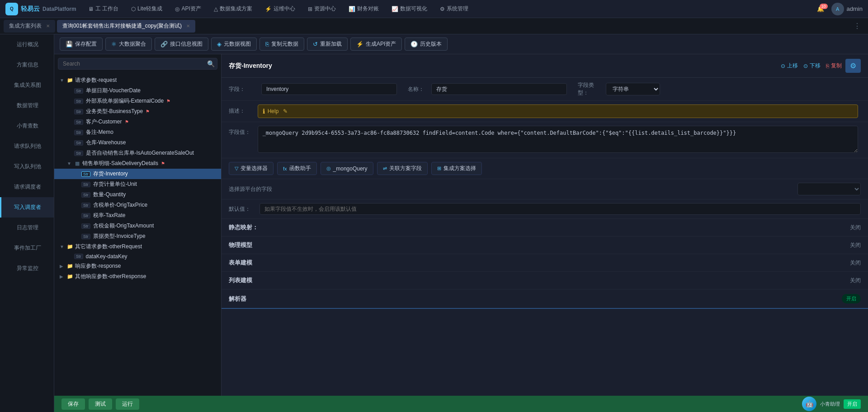 Image resolution: width=868 pixels, height=412 pixels. Describe the element at coordinates (442, 9) in the screenshot. I see `system-icon: ⚙` at that location.